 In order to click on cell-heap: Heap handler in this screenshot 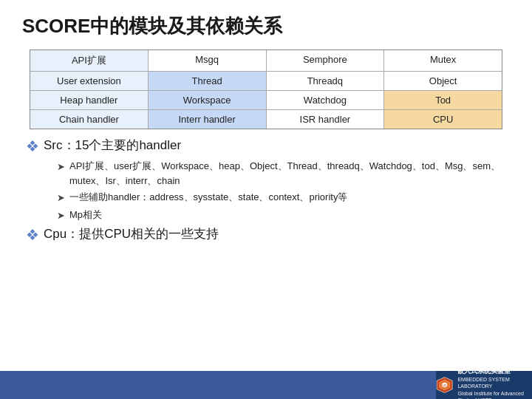, I will do `click(89, 100)`.